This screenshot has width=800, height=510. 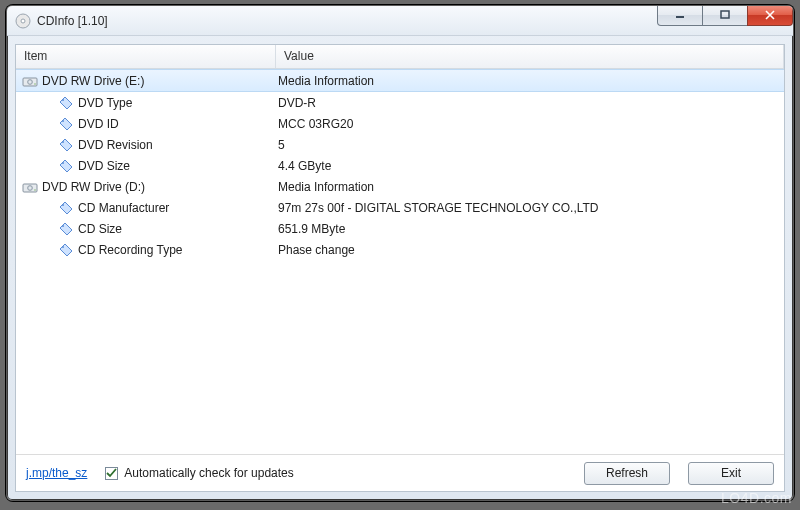 What do you see at coordinates (93, 81) in the screenshot?
I see `item-label: DVD RW Drive (E:)` at bounding box center [93, 81].